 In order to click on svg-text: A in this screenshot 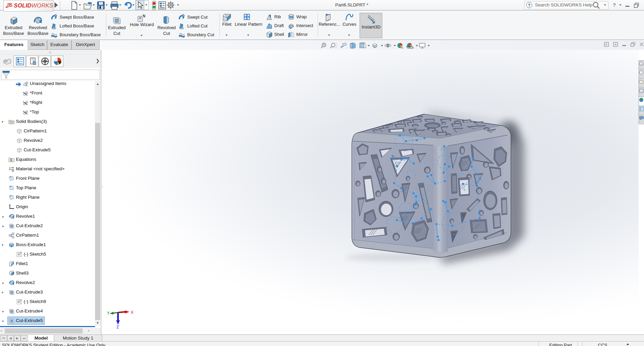, I will do `click(26, 85)`.